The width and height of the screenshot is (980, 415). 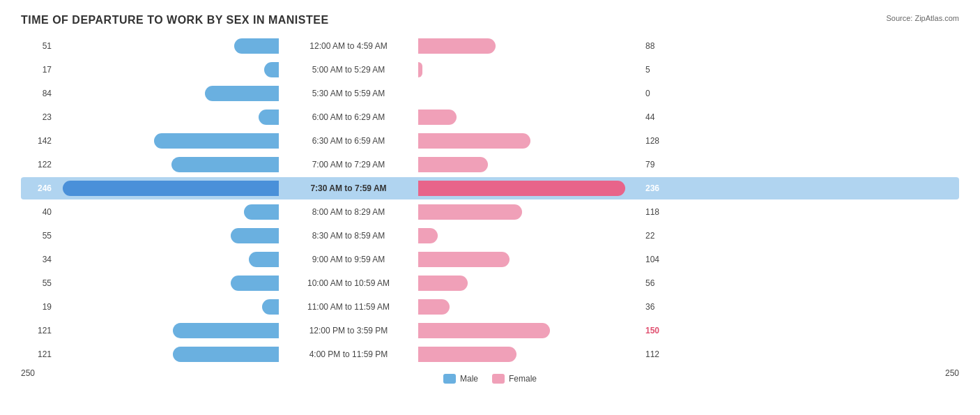 I want to click on legend-male-label: Male, so click(x=469, y=379).